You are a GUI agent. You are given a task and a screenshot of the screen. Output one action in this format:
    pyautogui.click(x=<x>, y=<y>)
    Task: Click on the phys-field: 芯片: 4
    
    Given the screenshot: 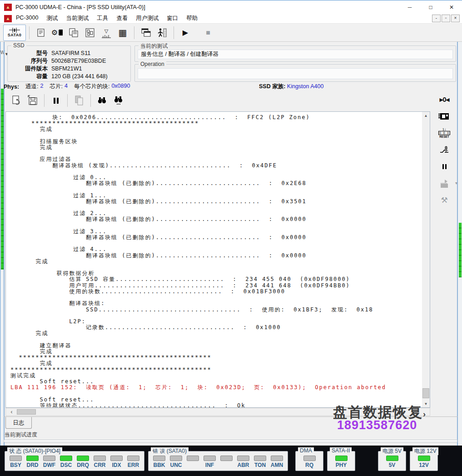 What is the action you would take?
    pyautogui.click(x=58, y=86)
    